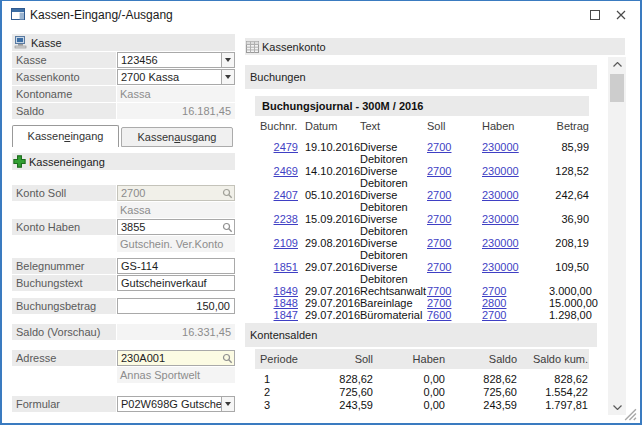  Describe the element at coordinates (252, 47) in the screenshot. I see `table-icon` at that location.